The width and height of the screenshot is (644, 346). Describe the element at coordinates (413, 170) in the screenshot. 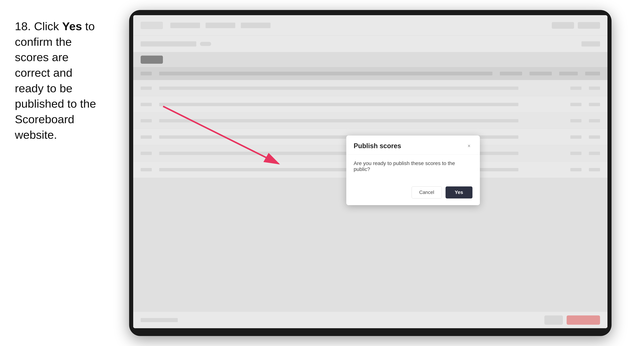

I see `publish-scores-dialog: Publish scores × Are you ready to publis…` at that location.